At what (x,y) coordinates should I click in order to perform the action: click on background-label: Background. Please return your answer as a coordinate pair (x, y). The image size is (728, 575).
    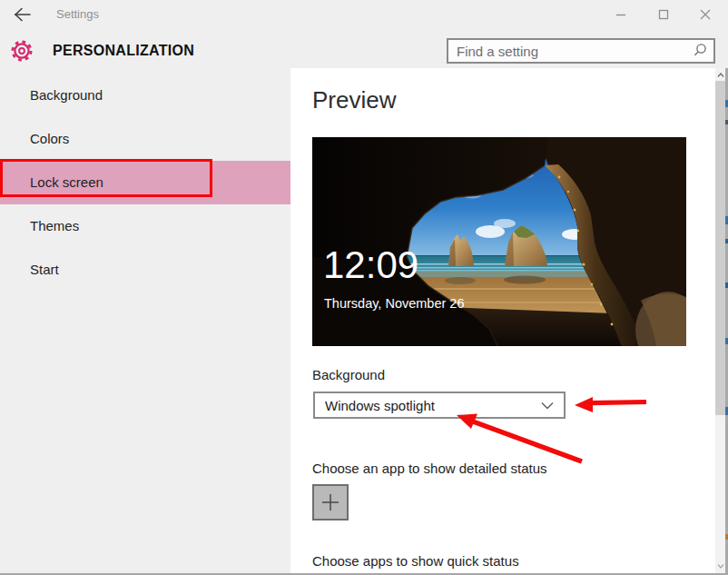
    Looking at the image, I should click on (349, 374).